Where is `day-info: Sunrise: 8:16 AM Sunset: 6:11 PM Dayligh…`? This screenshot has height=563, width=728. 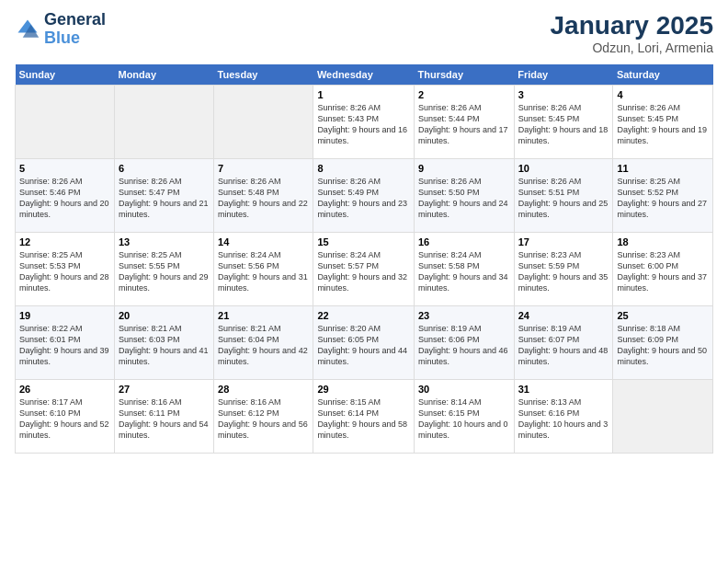
day-info: Sunrise: 8:16 AM Sunset: 6:11 PM Dayligh… is located at coordinates (164, 419).